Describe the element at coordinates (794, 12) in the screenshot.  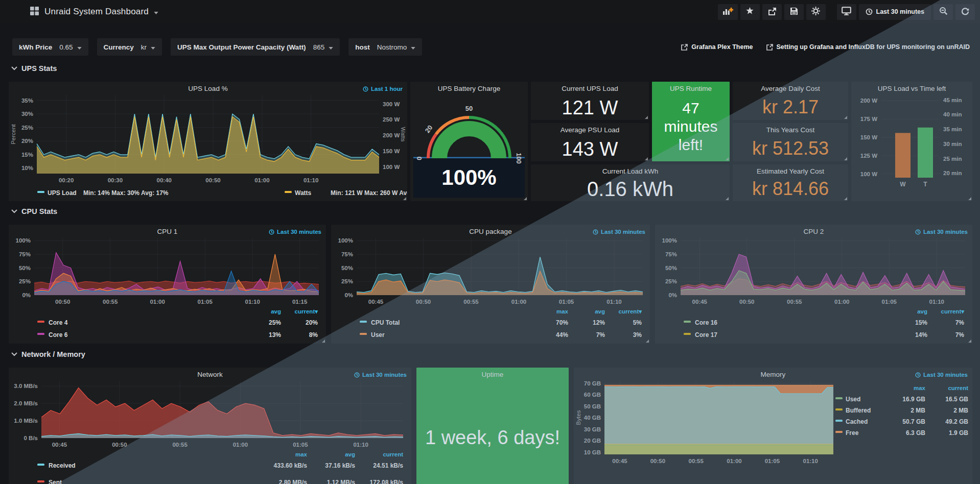
I see `save-icon` at that location.